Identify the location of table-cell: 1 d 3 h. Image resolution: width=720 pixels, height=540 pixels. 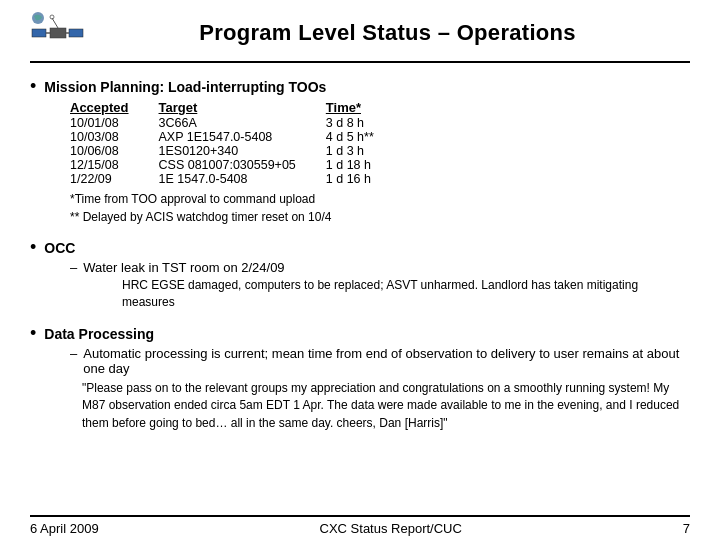
(365, 151).